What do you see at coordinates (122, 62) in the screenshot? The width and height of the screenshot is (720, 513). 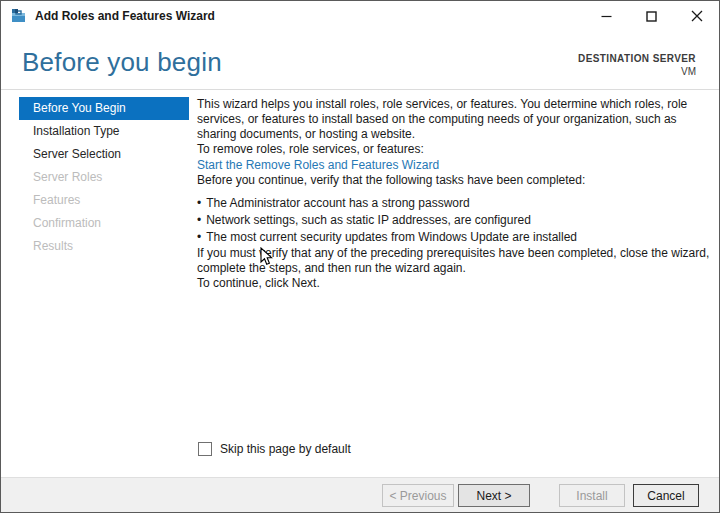 I see `page-title: Before you begin` at bounding box center [122, 62].